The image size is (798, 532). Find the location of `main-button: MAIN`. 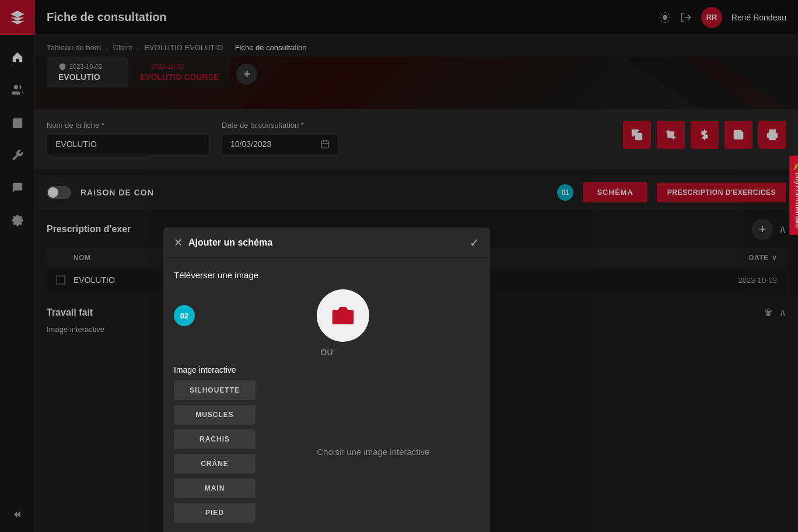

main-button: MAIN is located at coordinates (215, 488).